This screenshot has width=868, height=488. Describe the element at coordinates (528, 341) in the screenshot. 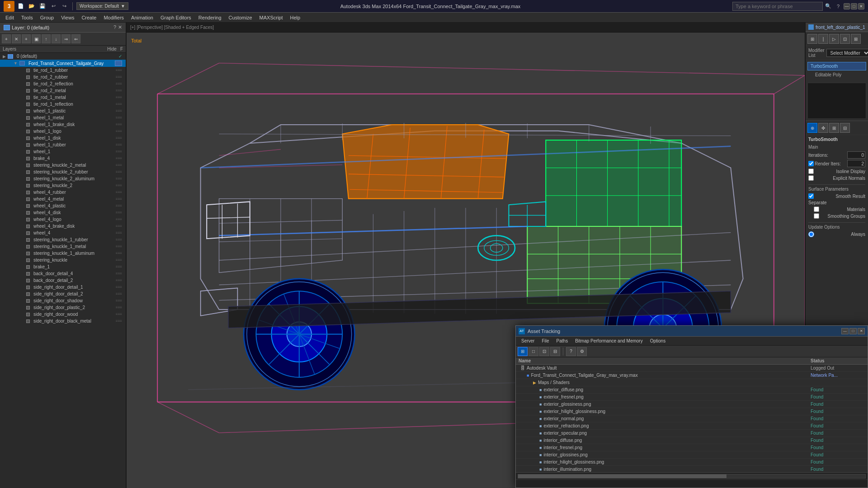

I see `at-menu-server: Server` at that location.